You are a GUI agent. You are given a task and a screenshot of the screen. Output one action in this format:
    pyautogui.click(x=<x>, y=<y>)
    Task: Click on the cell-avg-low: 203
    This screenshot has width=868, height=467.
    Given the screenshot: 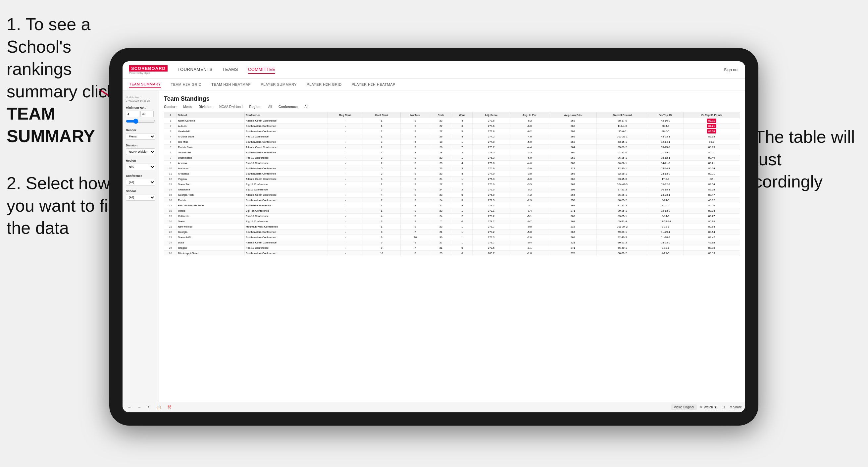 What is the action you would take?
    pyautogui.click(x=573, y=131)
    